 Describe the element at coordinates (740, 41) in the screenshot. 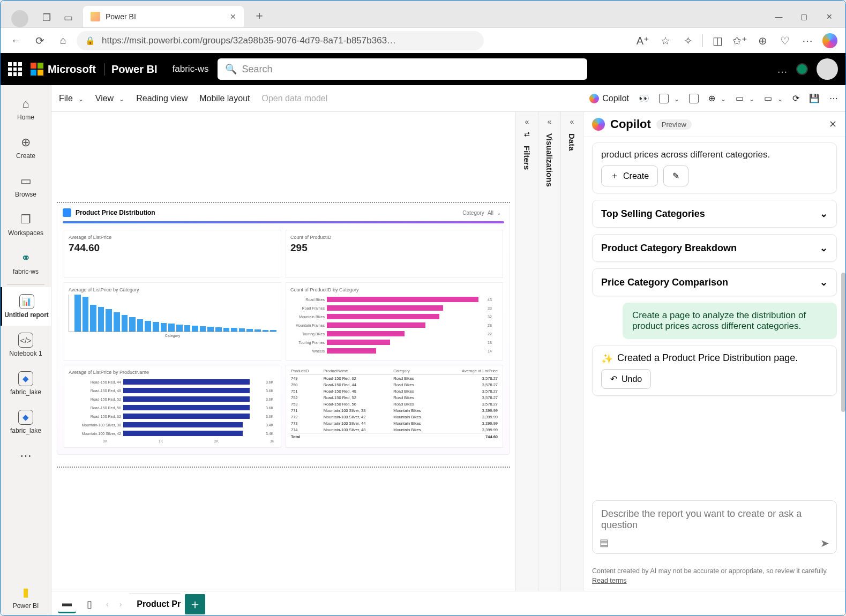

I see `favorites-bar-icon: ✩⁺` at that location.